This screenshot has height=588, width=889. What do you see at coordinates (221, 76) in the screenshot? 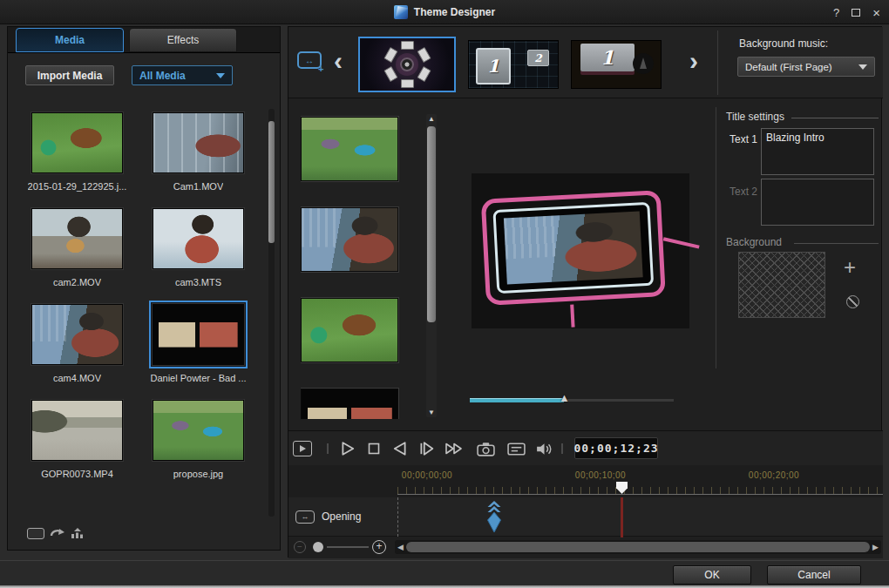
I see `dropdown-caret-icon` at bounding box center [221, 76].